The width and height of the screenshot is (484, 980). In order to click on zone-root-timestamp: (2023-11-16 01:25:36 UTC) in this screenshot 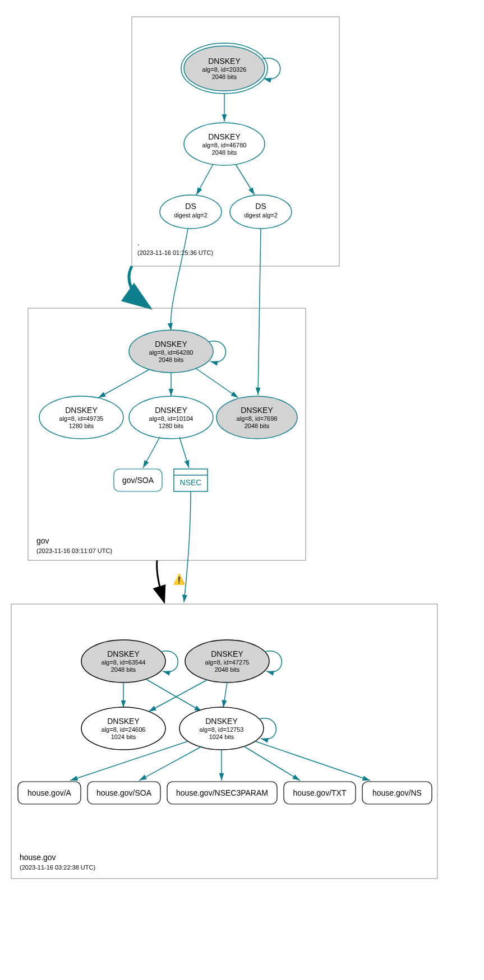, I will do `click(175, 253)`.